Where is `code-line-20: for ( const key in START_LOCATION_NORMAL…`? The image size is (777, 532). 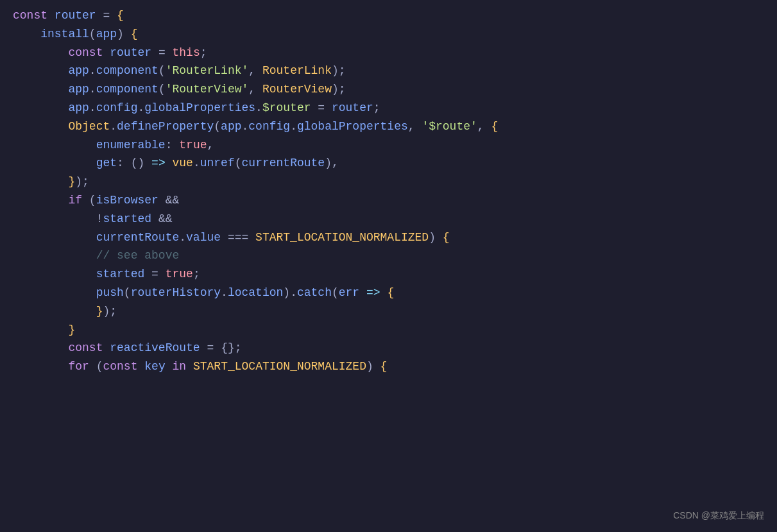 code-line-20: for ( const key in START_LOCATION_NORMAL… is located at coordinates (389, 367).